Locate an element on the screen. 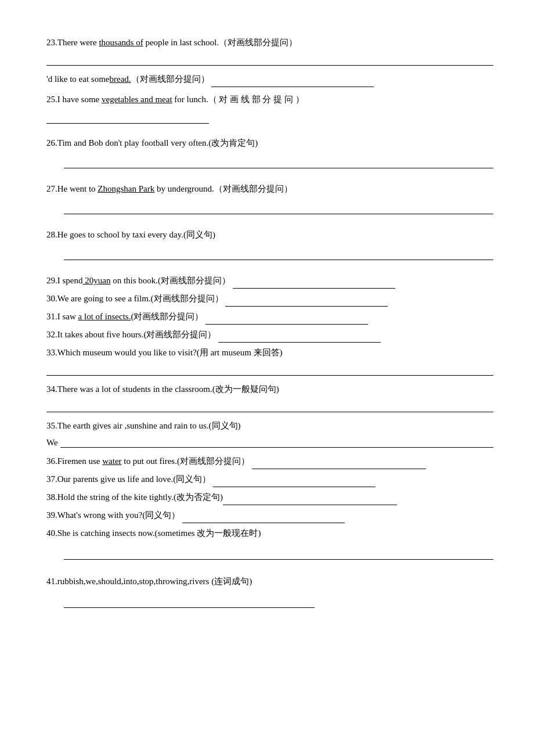  q31-answer-line is located at coordinates (287, 319).